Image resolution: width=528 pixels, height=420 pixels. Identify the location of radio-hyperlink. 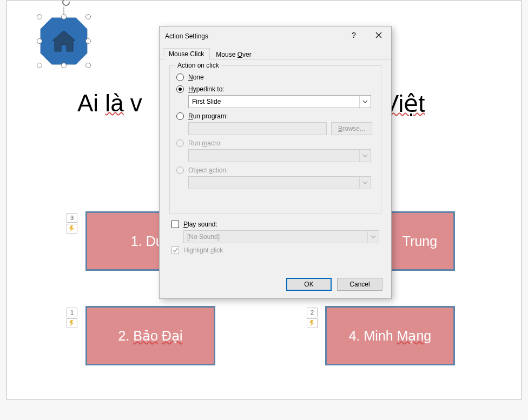
(180, 89).